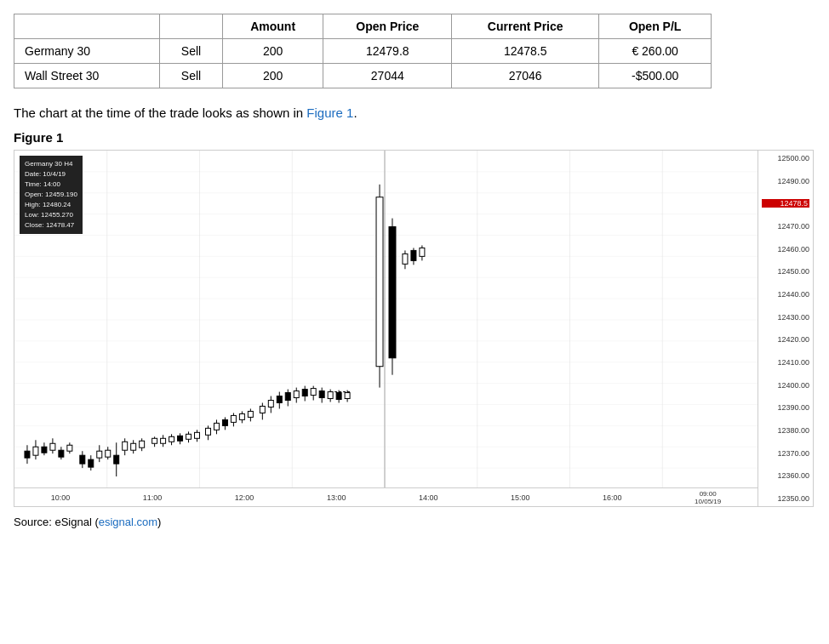  What do you see at coordinates (655, 27) in the screenshot?
I see `col-header-open-pl: Open P/L` at bounding box center [655, 27].